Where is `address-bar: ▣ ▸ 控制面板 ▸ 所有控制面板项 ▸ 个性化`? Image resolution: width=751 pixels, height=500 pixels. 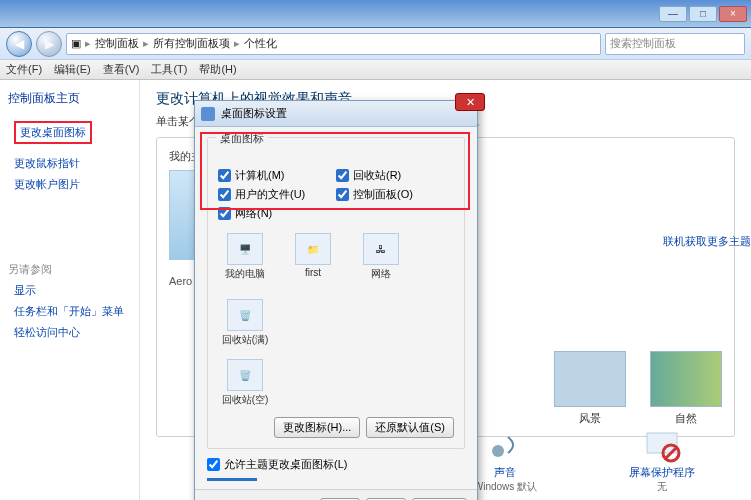 address-bar: ▣ ▸ 控制面板 ▸ 所有控制面板项 ▸ 个性化 is located at coordinates (334, 44).